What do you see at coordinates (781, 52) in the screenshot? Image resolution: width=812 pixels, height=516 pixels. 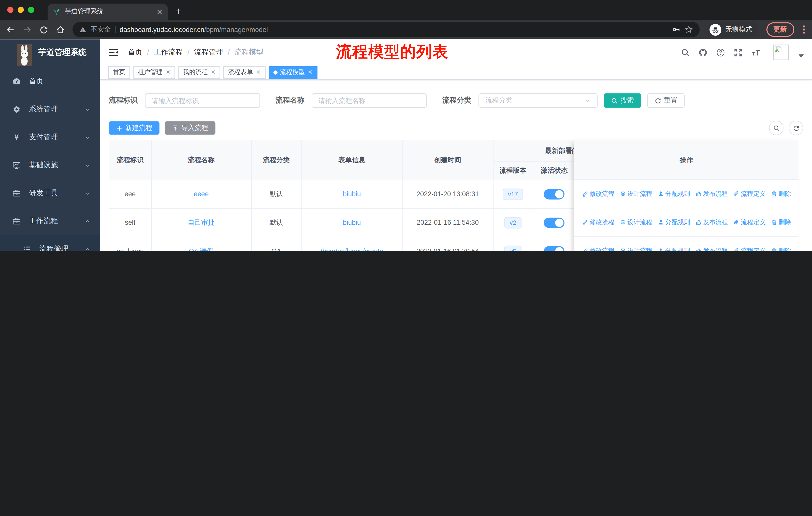 I see `avatar` at bounding box center [781, 52].